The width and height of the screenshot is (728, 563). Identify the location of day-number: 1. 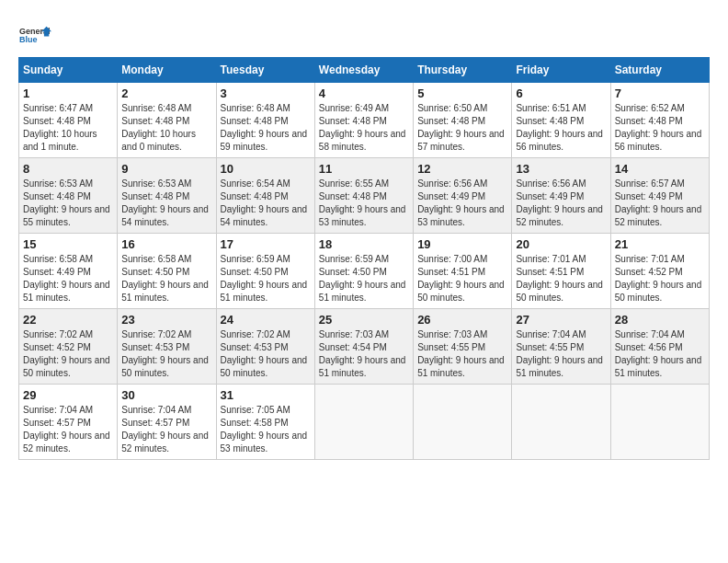
(68, 94).